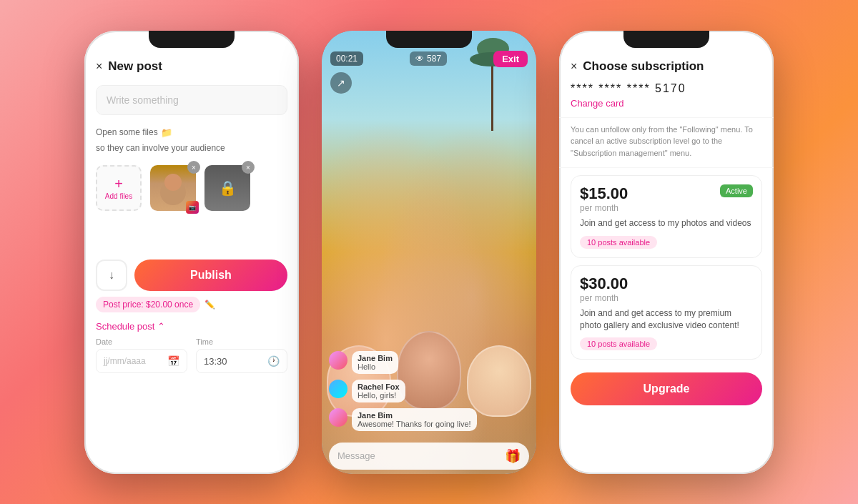  What do you see at coordinates (666, 208) in the screenshot?
I see `plan1-period: per month` at bounding box center [666, 208].